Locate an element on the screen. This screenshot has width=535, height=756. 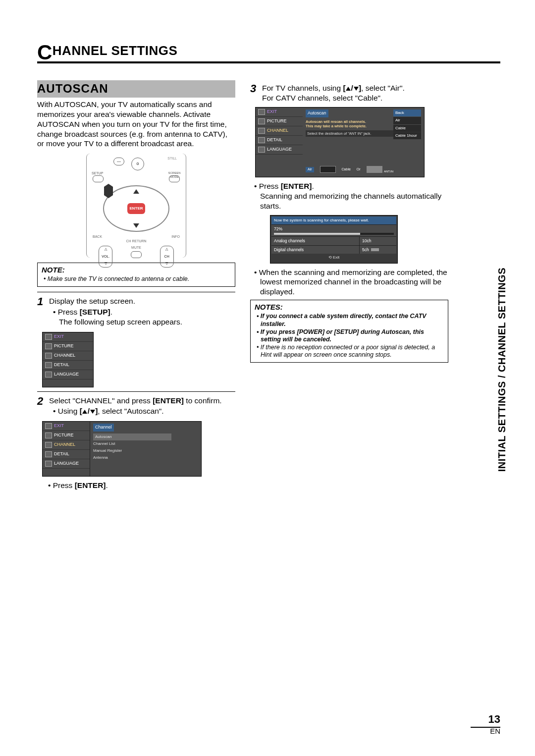
scan-msg: Now the system is scanning for channels,… is located at coordinates (334, 220).